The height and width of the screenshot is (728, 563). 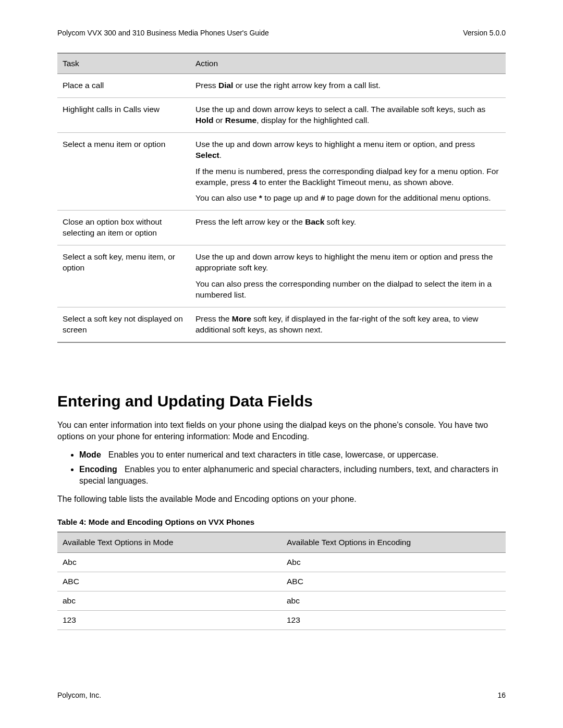 What do you see at coordinates (282, 228) in the screenshot?
I see `table-row: Close an option box without selecting an…` at bounding box center [282, 228].